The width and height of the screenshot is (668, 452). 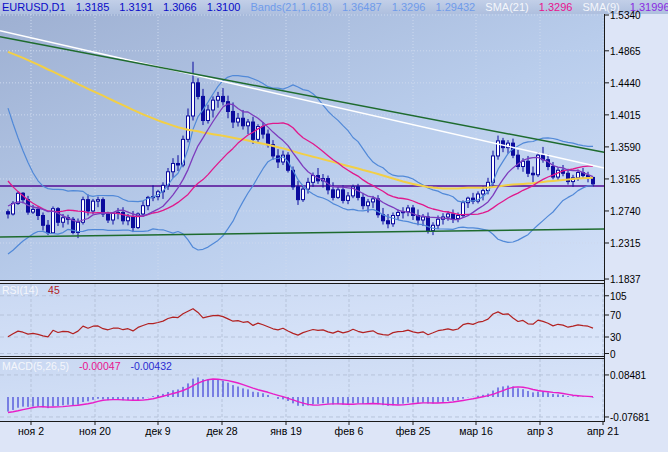 I want to click on time-axis-label: апр 3, so click(x=540, y=431).